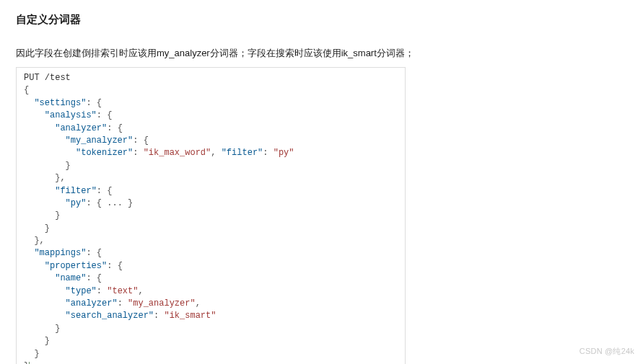 Image resolution: width=643 pixels, height=364 pixels. What do you see at coordinates (322, 20) in the screenshot?
I see `section-heading: 自定义分词器` at bounding box center [322, 20].